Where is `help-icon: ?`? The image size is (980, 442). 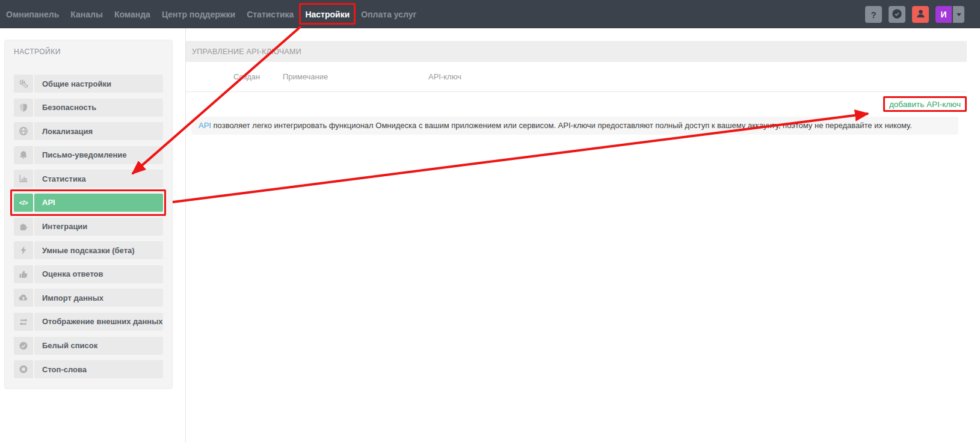 help-icon: ? is located at coordinates (874, 14).